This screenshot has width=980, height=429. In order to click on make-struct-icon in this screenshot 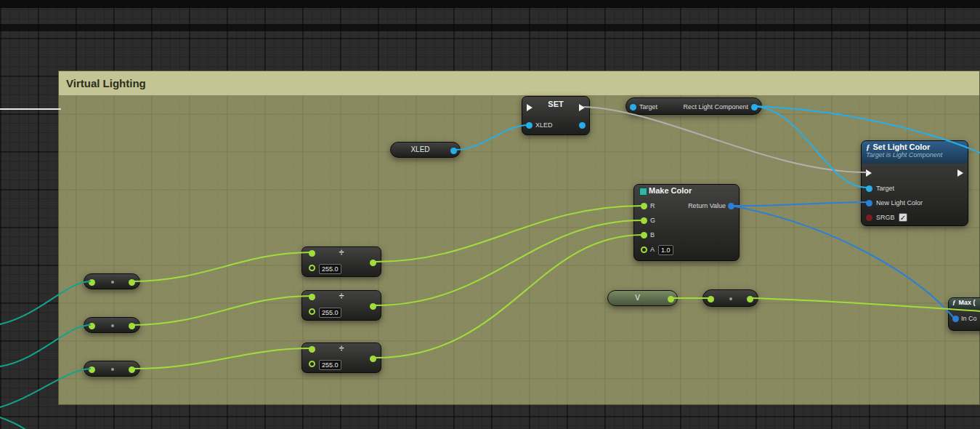, I will do `click(644, 192)`.